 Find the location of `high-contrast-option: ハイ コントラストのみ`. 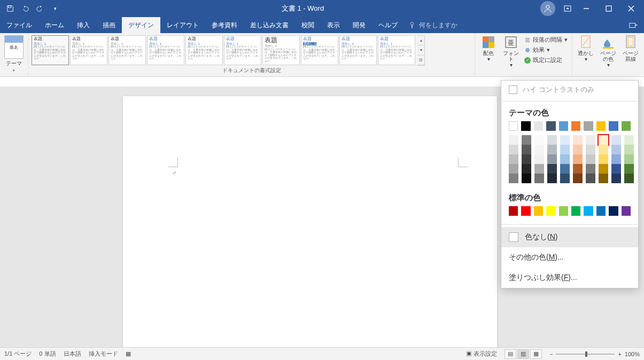

high-contrast-option: ハイ コントラストのみ is located at coordinates (570, 90).